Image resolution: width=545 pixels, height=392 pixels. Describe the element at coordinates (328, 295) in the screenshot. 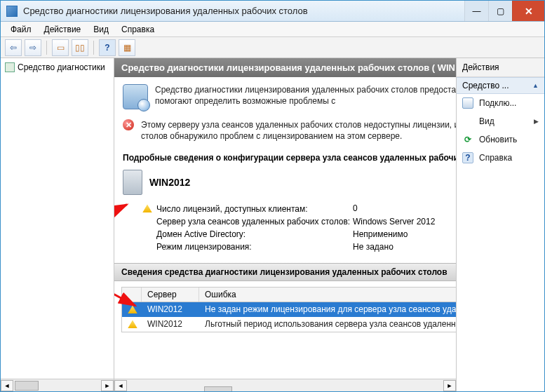

I see `col-error: Ошибка` at that location.